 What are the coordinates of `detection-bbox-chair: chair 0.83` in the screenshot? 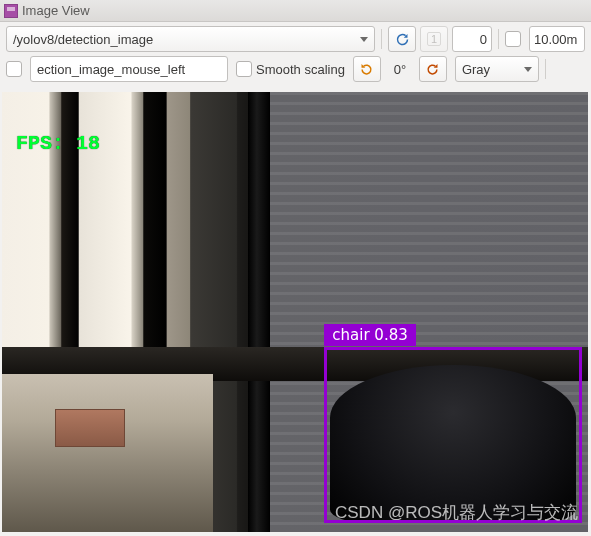 It's located at (453, 435).